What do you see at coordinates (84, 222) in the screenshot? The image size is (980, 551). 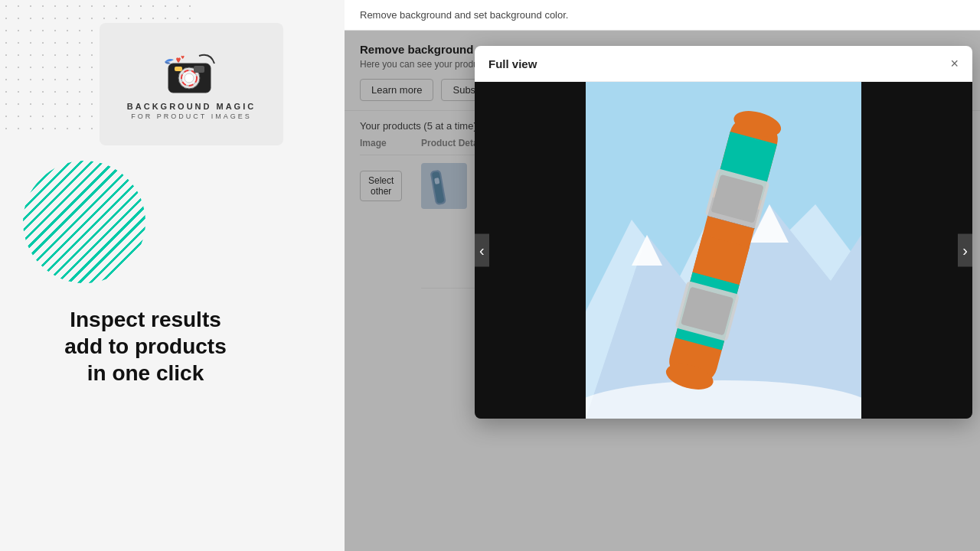 I see `green-circle-decoration` at bounding box center [84, 222].